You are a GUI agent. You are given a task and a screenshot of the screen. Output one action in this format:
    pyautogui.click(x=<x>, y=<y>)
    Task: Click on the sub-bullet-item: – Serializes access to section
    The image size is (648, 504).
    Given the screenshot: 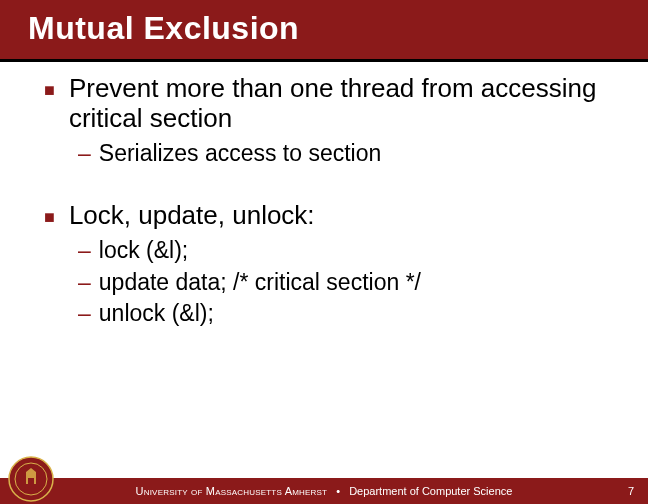 What is the action you would take?
    pyautogui.click(x=346, y=154)
    